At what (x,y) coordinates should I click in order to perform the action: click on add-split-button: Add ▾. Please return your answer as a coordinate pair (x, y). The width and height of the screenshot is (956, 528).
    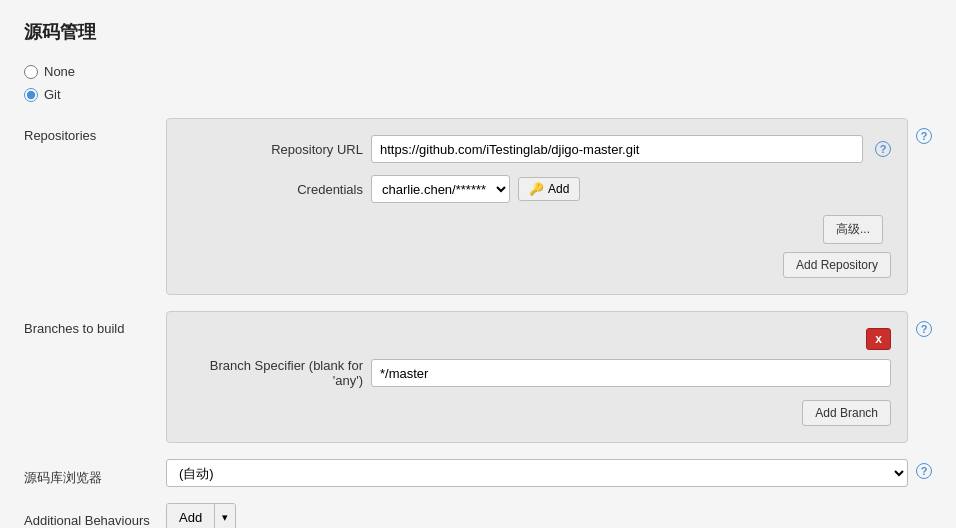
    Looking at the image, I should click on (201, 516).